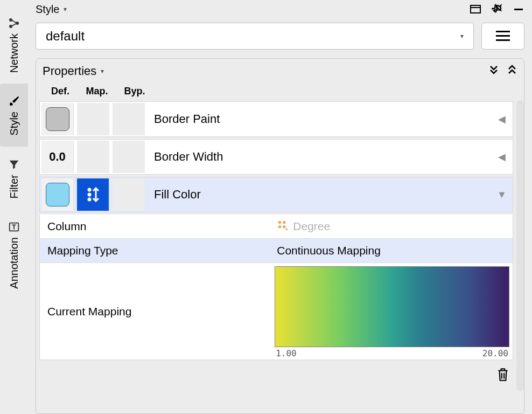 This screenshot has width=532, height=414. What do you see at coordinates (97, 92) in the screenshot?
I see `col-map-header: Map.` at bounding box center [97, 92].